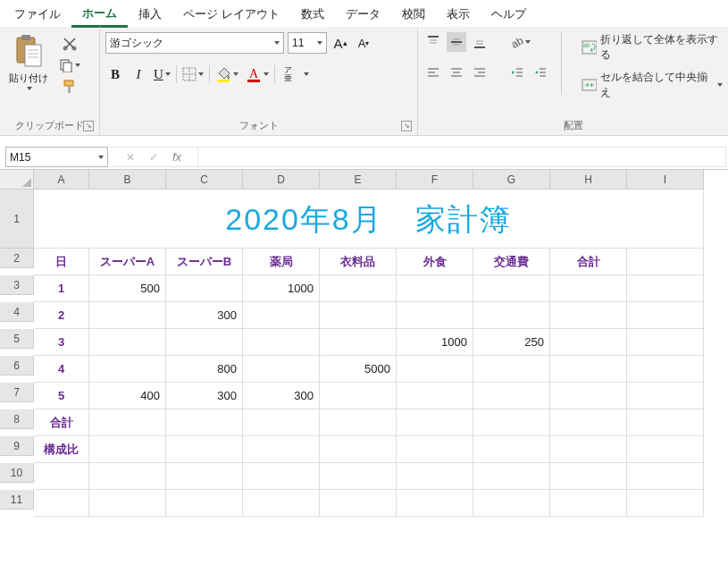  I want to click on row-header: 7, so click(17, 392).